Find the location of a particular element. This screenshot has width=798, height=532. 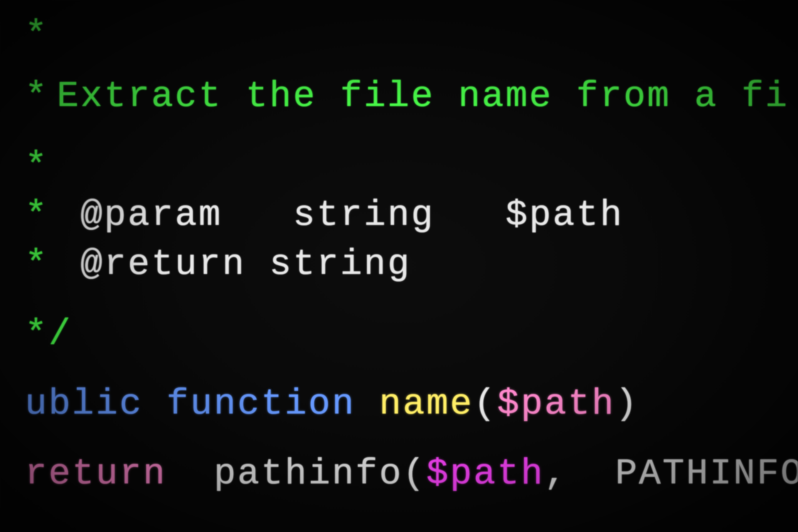

paren-close: ) is located at coordinates (627, 404).